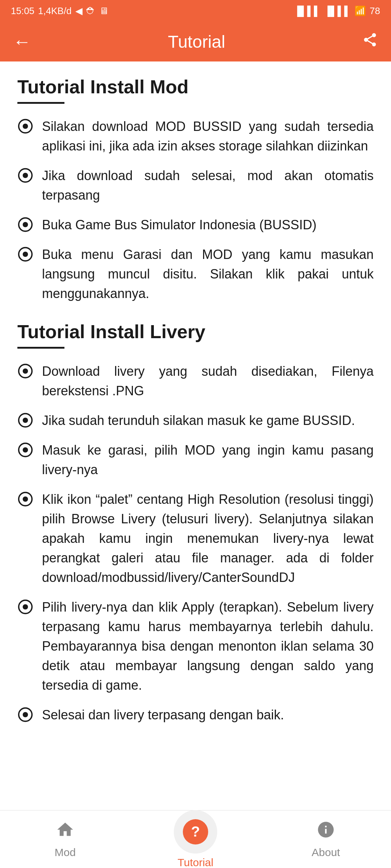  What do you see at coordinates (25, 607) in the screenshot?
I see `bullet-icon-l5` at bounding box center [25, 607].